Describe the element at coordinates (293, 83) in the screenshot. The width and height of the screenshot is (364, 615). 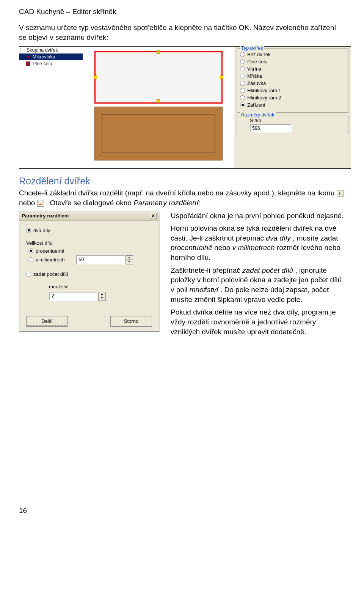
I see `radio-zasuvka: Zásuvka` at that location.